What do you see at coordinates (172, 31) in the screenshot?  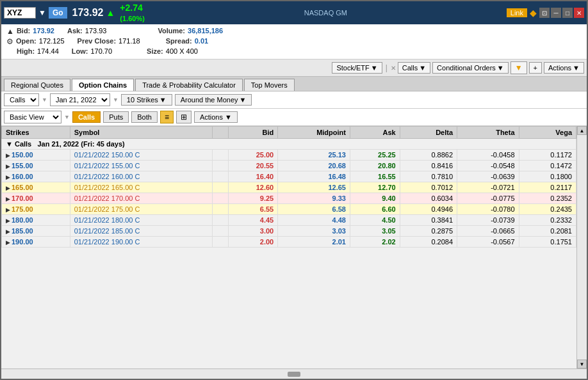 I see `volume-label: Volume:` at bounding box center [172, 31].